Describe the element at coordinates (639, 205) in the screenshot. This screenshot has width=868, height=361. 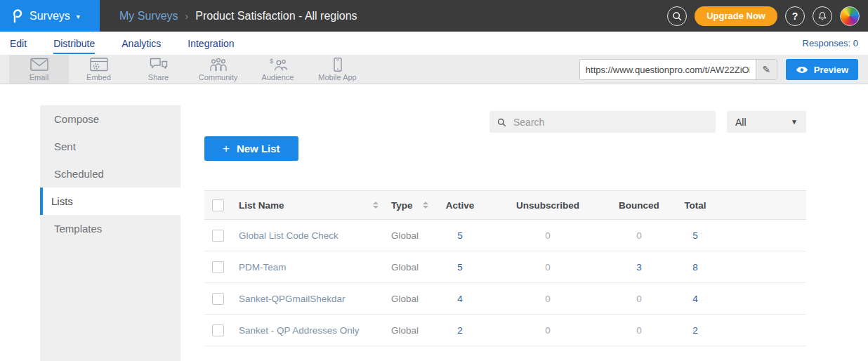
I see `col-bounced: Bounced` at that location.